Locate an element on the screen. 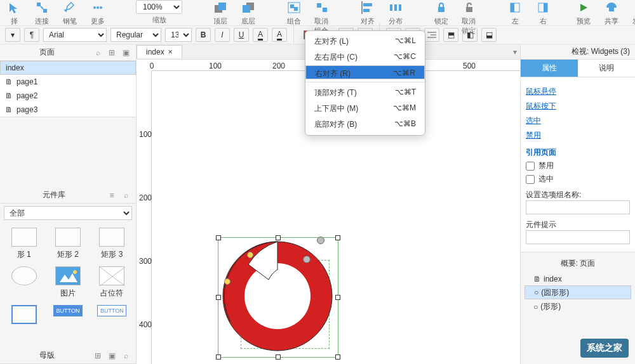  bold-button: B is located at coordinates (203, 35).